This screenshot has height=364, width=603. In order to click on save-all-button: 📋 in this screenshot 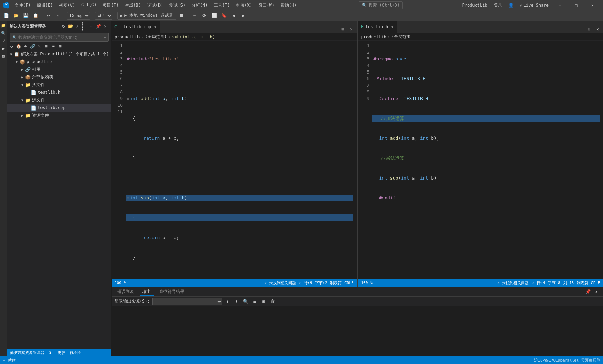, I will do `click(36, 16)`.